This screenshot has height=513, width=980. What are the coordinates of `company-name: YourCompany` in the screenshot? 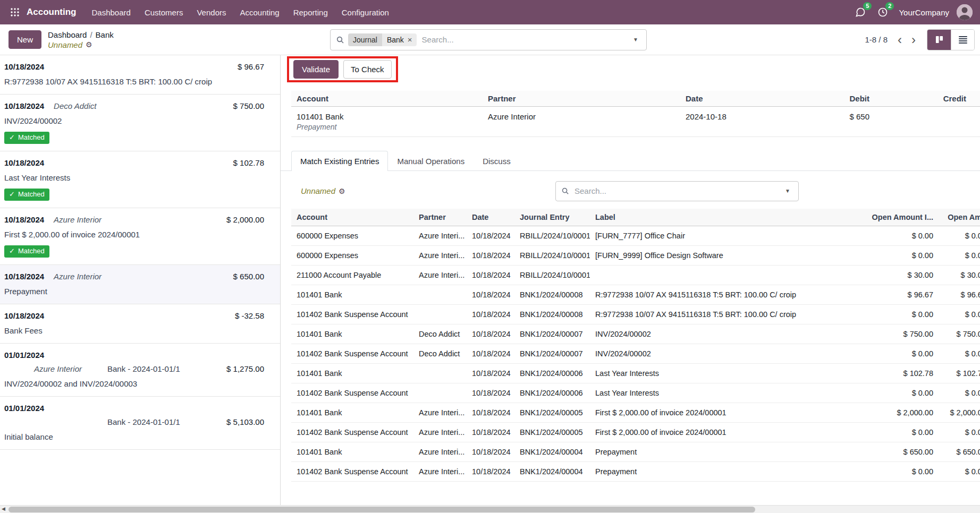 It's located at (924, 13).